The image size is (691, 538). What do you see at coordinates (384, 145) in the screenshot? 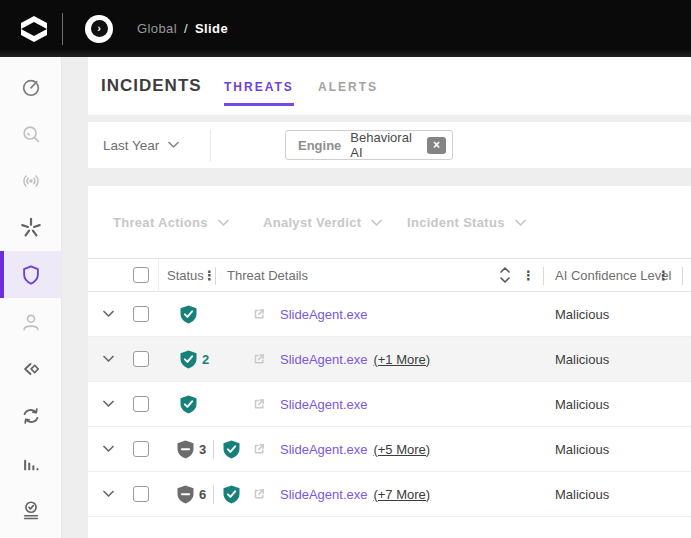
I see `chip-value: Behavioral AI` at bounding box center [384, 145].